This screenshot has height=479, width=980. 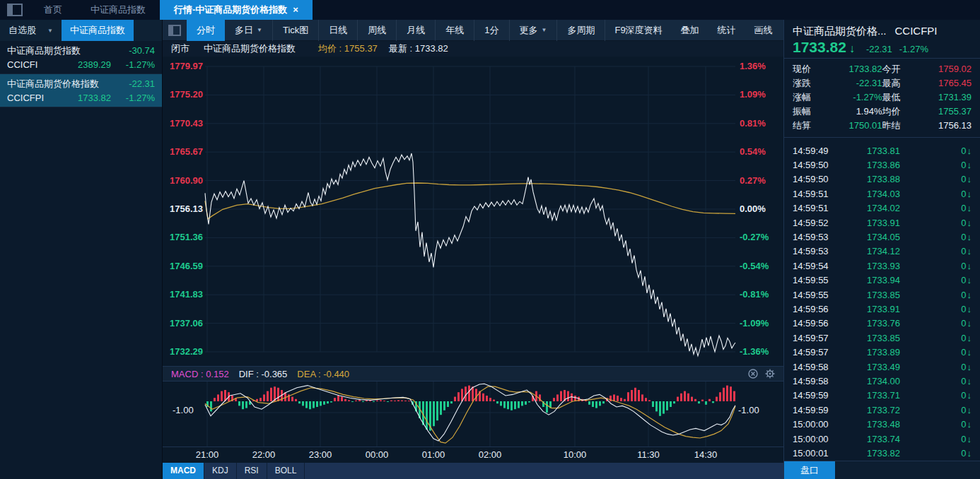 I want to click on indicator-tab-KDJ: KDJ, so click(x=221, y=471).